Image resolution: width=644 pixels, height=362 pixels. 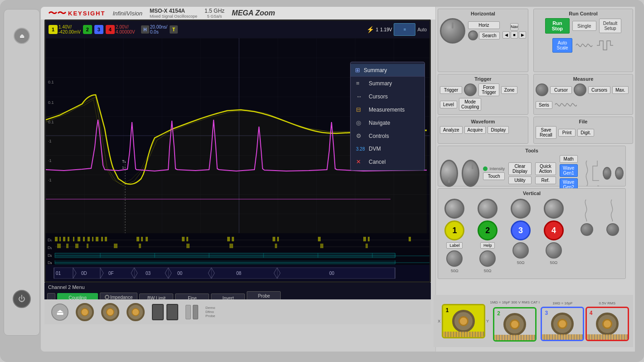 What do you see at coordinates (22, 299) in the screenshot?
I see `power-button: ⏻` at bounding box center [22, 299].